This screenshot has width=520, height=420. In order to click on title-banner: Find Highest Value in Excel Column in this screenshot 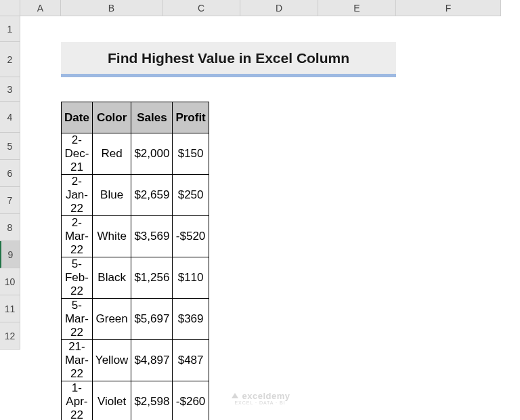, I will do `click(229, 60)`.